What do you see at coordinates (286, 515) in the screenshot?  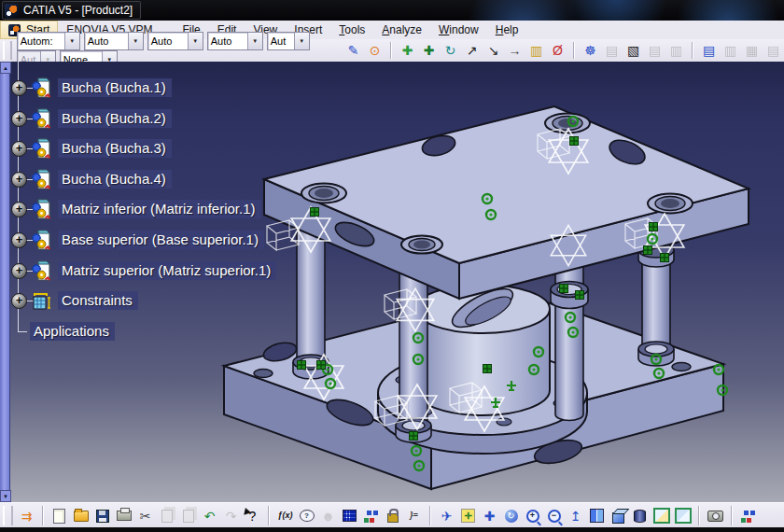 I see `formula-icon: ƒ(x)` at bounding box center [286, 515].